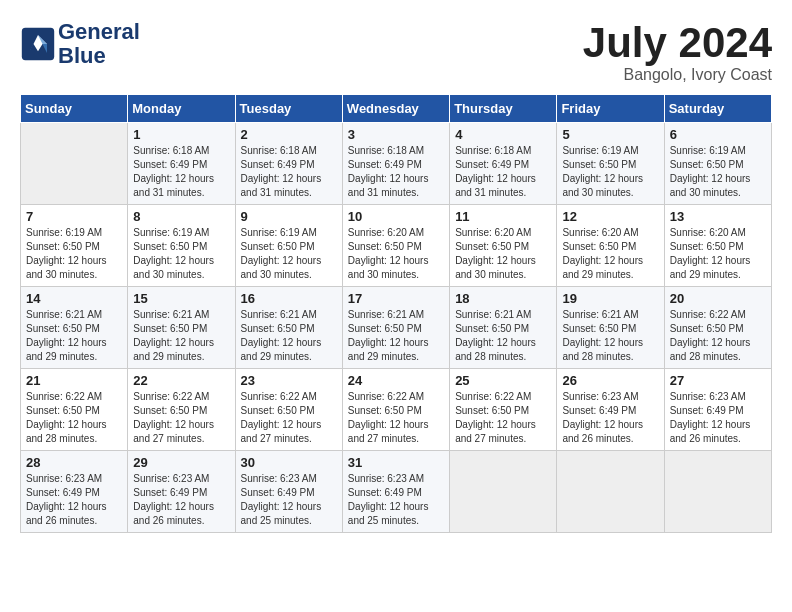 The image size is (792, 612). Describe the element at coordinates (504, 410) in the screenshot. I see `calendar-cell: 25Sunrise: 6:22 AM Sunset: 6:50 PM Dayli…` at that location.